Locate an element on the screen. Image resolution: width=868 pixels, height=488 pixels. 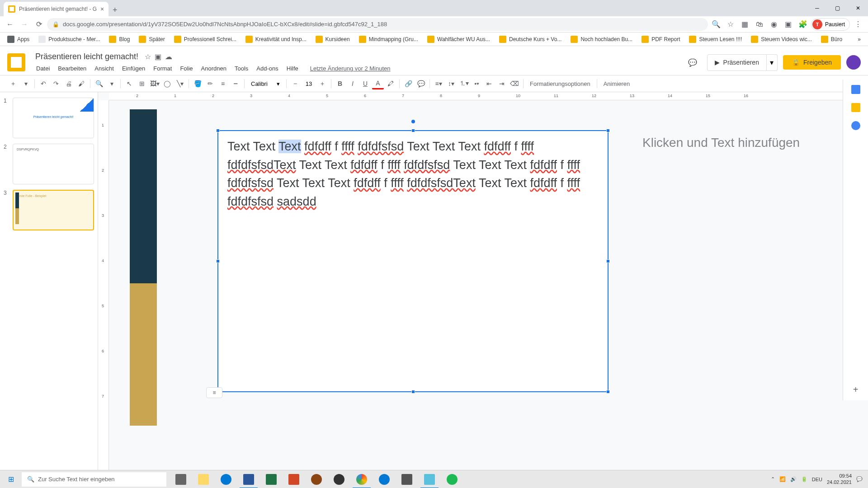
snap-indicator: ≡ is located at coordinates (214, 393).